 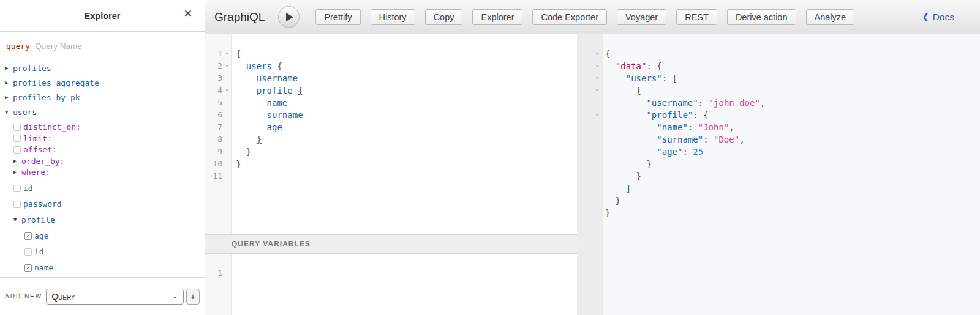 What do you see at coordinates (391, 244) in the screenshot?
I see `query-variables-header: QUERY VARIABLES` at bounding box center [391, 244].